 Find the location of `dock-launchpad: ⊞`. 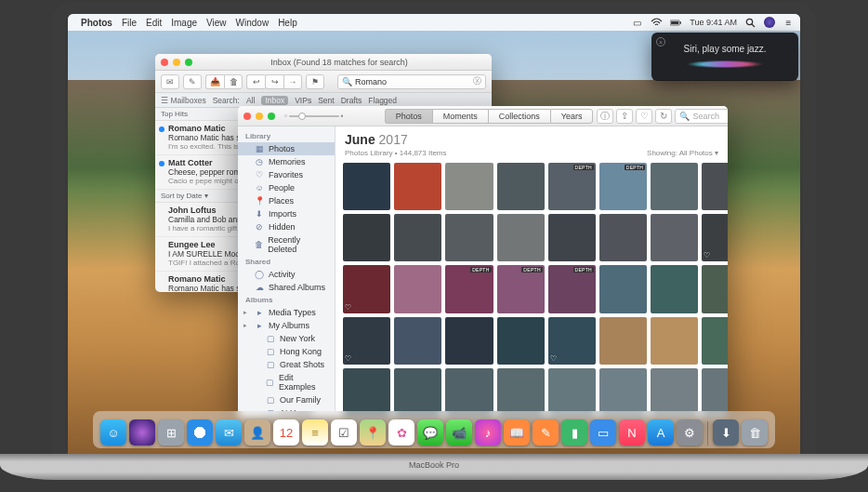

dock-launchpad: ⊞ is located at coordinates (171, 432).